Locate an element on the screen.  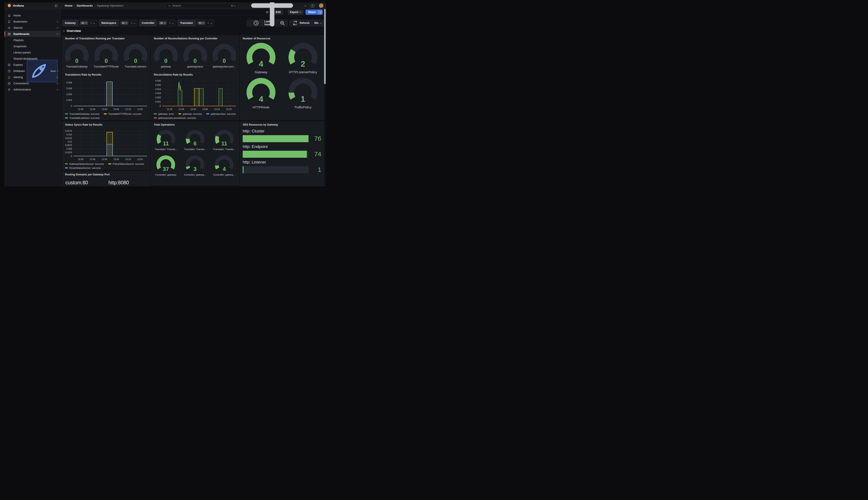
bar-label: http: Listener is located at coordinates (282, 162).